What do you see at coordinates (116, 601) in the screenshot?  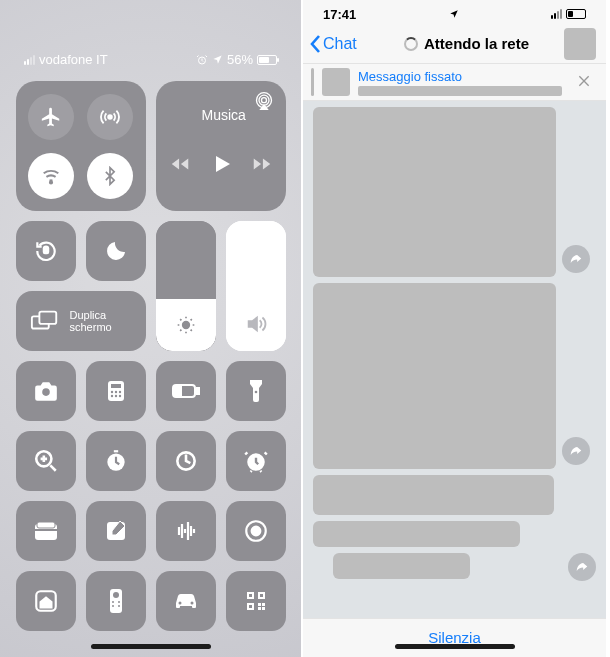 I see `remote-button` at bounding box center [116, 601].